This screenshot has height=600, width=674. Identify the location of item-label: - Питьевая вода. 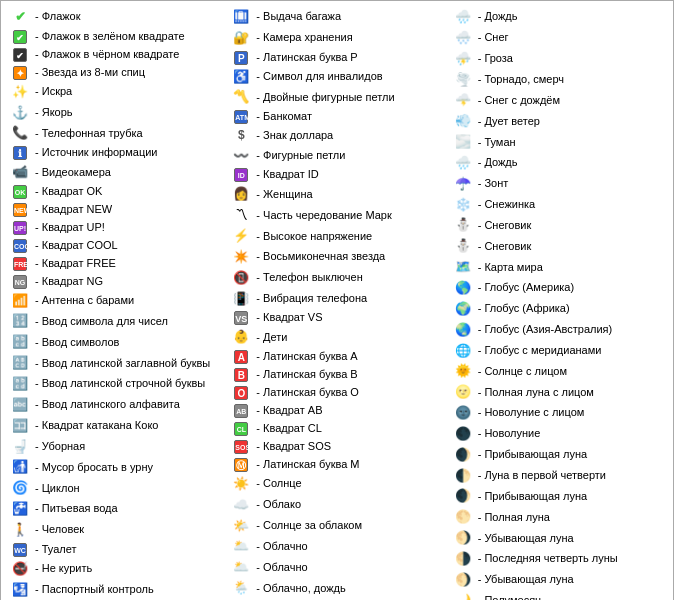
(76, 509).